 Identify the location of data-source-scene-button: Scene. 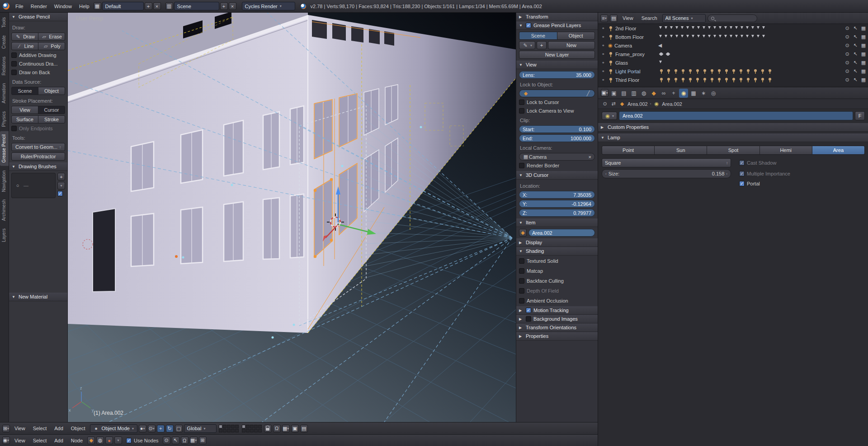
(25, 91).